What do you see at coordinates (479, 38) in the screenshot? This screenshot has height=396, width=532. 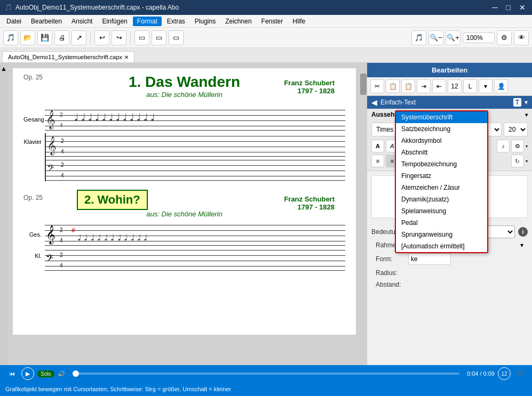 I see `zoom-input: 100%` at bounding box center [479, 38].